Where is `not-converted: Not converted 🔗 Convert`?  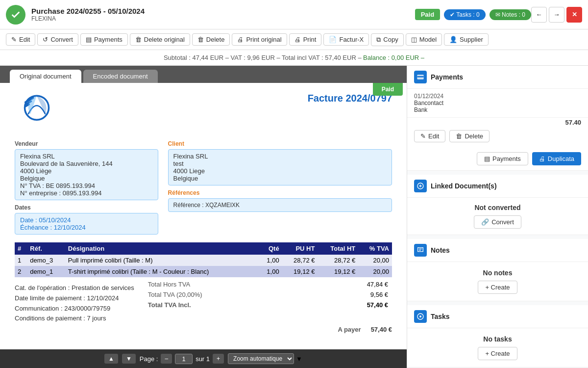
not-converted: Not converted 🔗 Convert is located at coordinates (498, 216).